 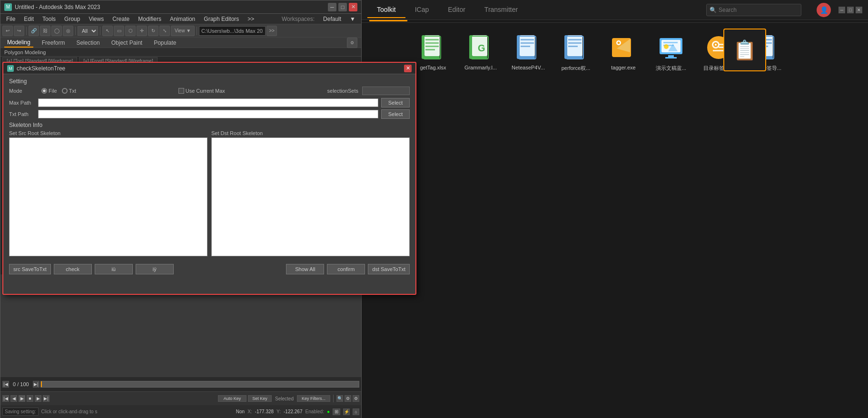 What do you see at coordinates (155, 269) in the screenshot?
I see `iy-button: iÿ` at bounding box center [155, 269].